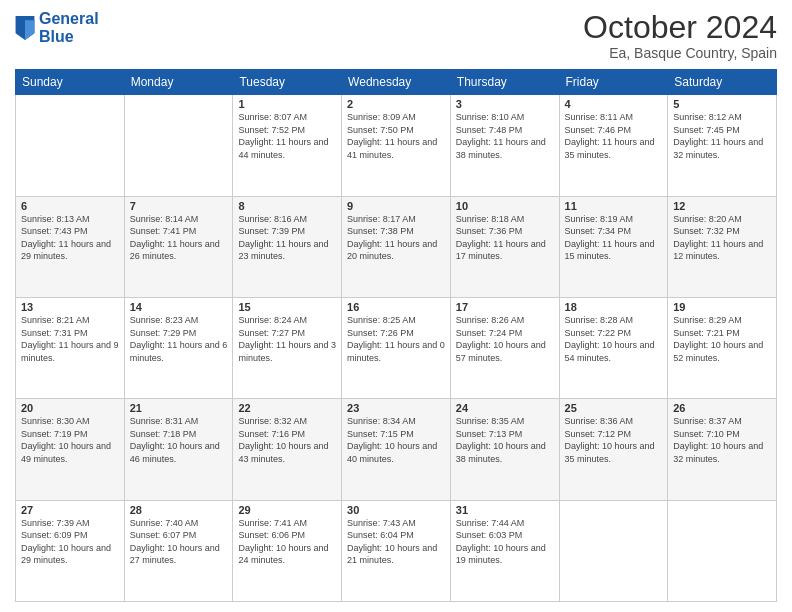 This screenshot has width=792, height=612. I want to click on day-number: 20, so click(70, 408).